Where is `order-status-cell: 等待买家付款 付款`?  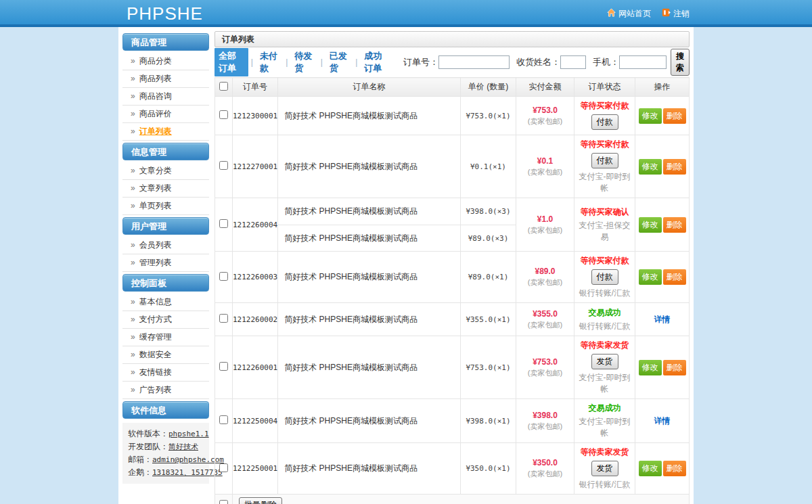 order-status-cell: 等待买家付款 付款 is located at coordinates (605, 116).